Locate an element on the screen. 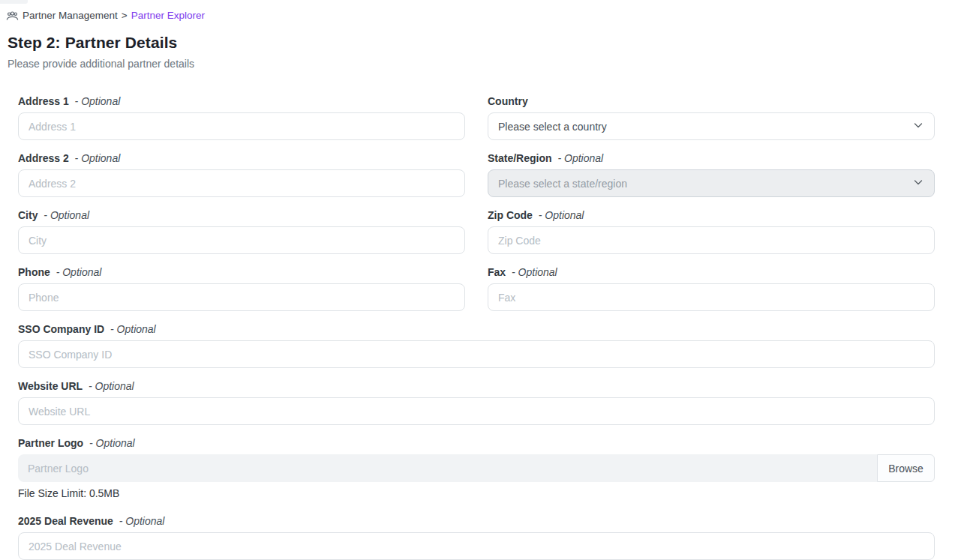  partner-logo-file-input: Partner Logo Browse is located at coordinates (476, 468).